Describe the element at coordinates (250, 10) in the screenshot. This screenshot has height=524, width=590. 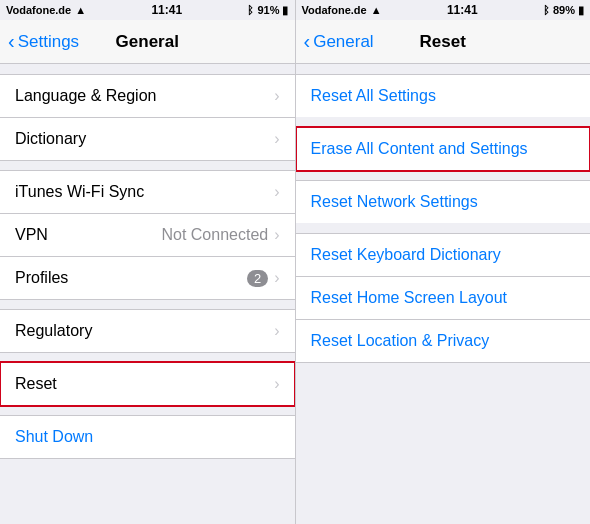
I see `left-bluetooth-icon: ᛒ` at that location.